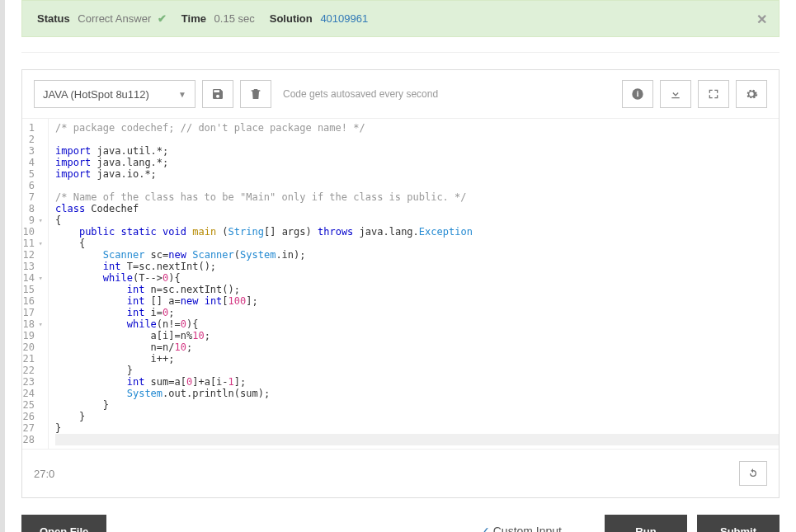 Image resolution: width=796 pixels, height=532 pixels. I want to click on line-number: 25, so click(31, 405).